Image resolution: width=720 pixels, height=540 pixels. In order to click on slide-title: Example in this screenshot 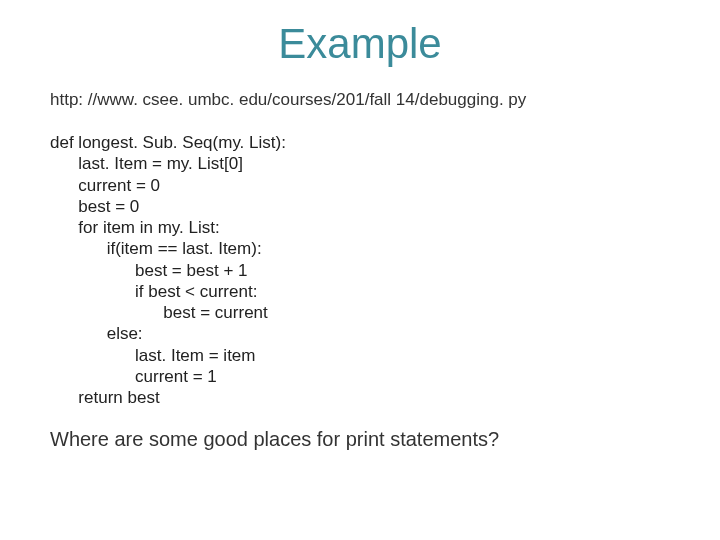, I will do `click(360, 44)`.